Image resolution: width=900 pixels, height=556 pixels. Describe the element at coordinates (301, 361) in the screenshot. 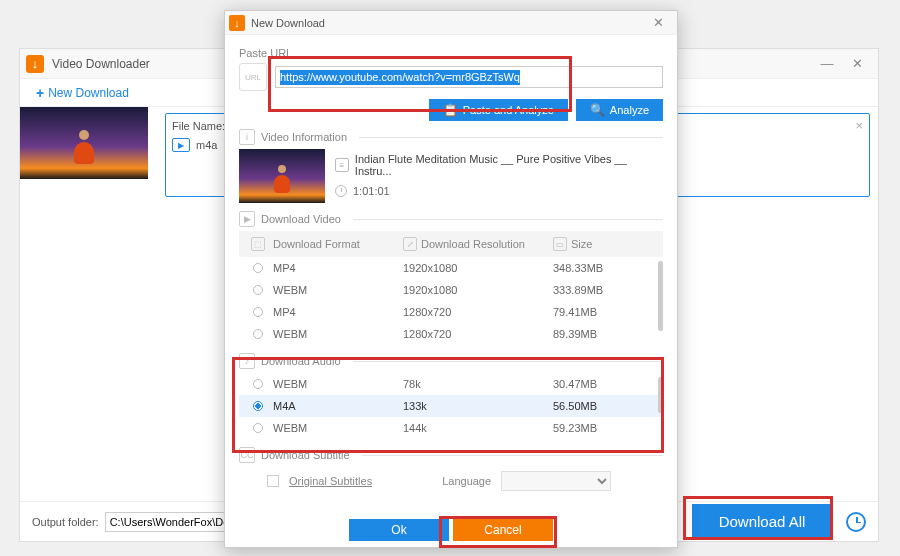

I see `download-audio-label: Download Audio` at that location.